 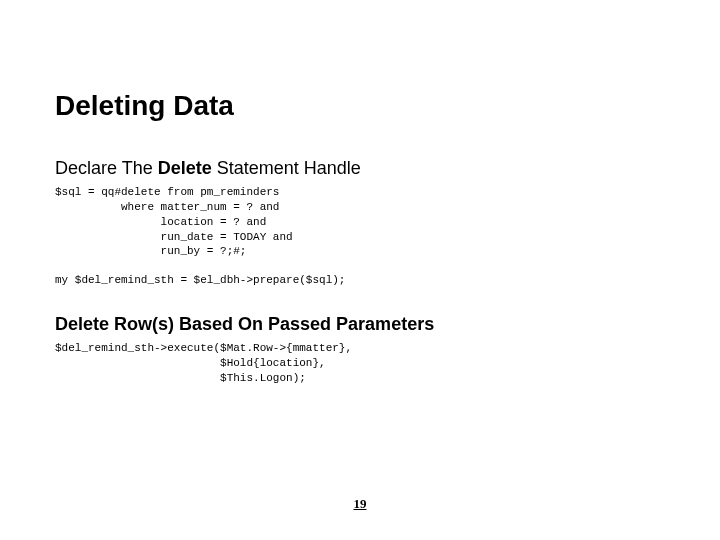 I want to click on heading-part-pre: Declare The, so click(x=106, y=168).